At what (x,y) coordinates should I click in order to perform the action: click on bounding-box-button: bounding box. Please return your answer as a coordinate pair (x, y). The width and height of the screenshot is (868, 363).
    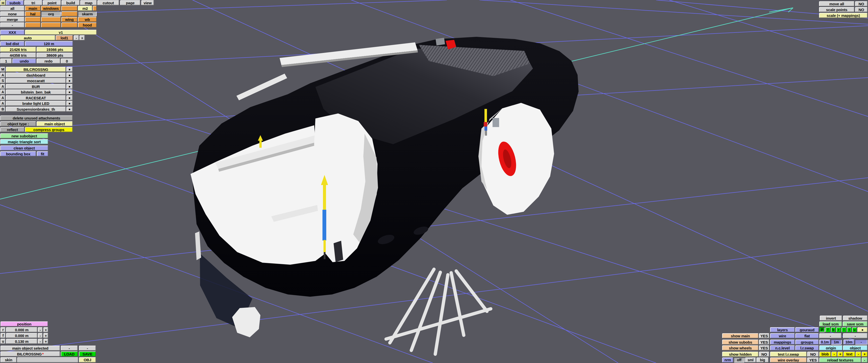
    Looking at the image, I should click on (18, 154).